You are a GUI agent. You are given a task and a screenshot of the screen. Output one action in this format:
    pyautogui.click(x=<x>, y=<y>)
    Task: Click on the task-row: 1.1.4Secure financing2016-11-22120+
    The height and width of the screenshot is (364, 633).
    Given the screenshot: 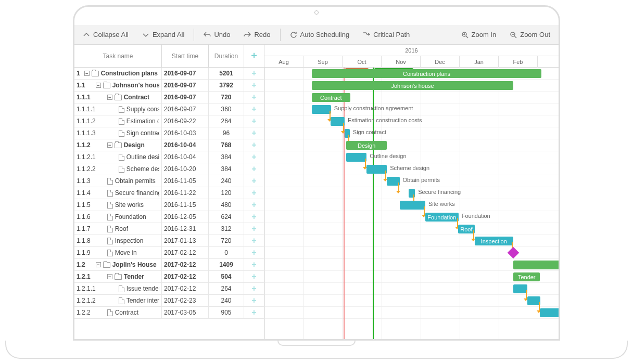 What is the action you would take?
    pyautogui.click(x=169, y=193)
    